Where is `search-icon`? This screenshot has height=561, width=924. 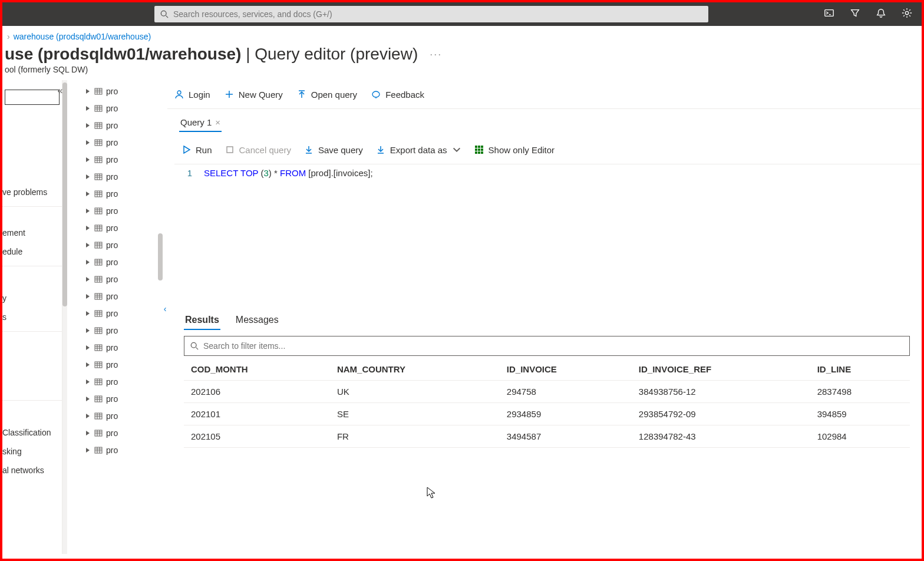 search-icon is located at coordinates (194, 346).